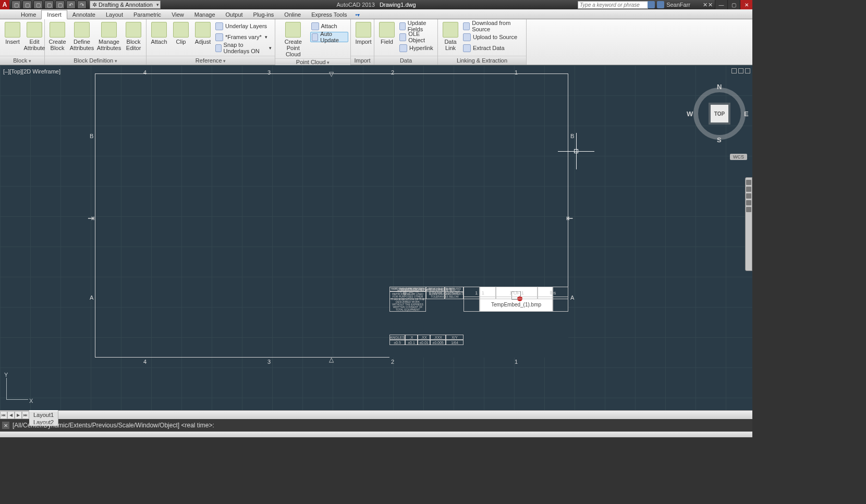  I want to click on bottom-center-mark: △, so click(332, 360).